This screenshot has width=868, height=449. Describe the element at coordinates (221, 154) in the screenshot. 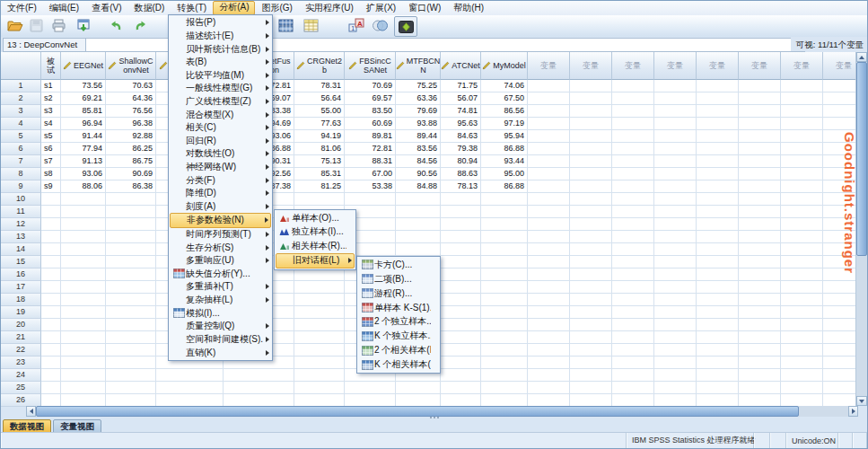

I see `analyze-item-11: 对数线性(O)` at that location.